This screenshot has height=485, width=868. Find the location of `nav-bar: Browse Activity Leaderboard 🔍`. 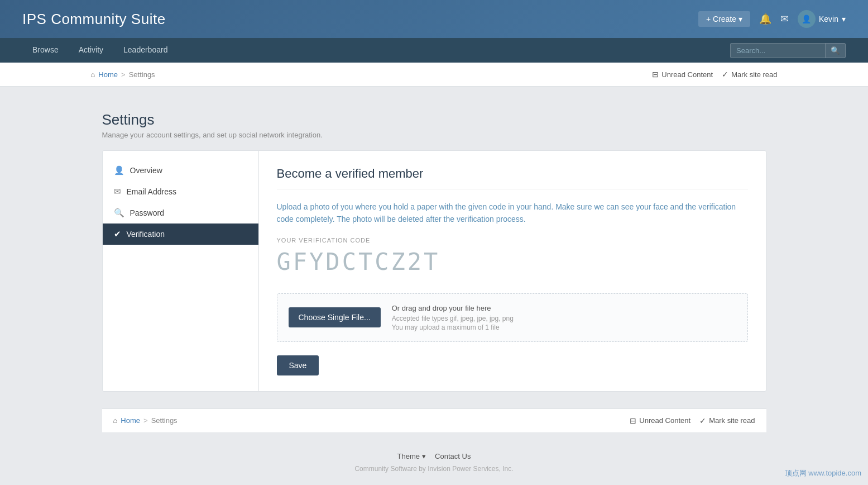

nav-bar: Browse Activity Leaderboard 🔍 is located at coordinates (434, 50).